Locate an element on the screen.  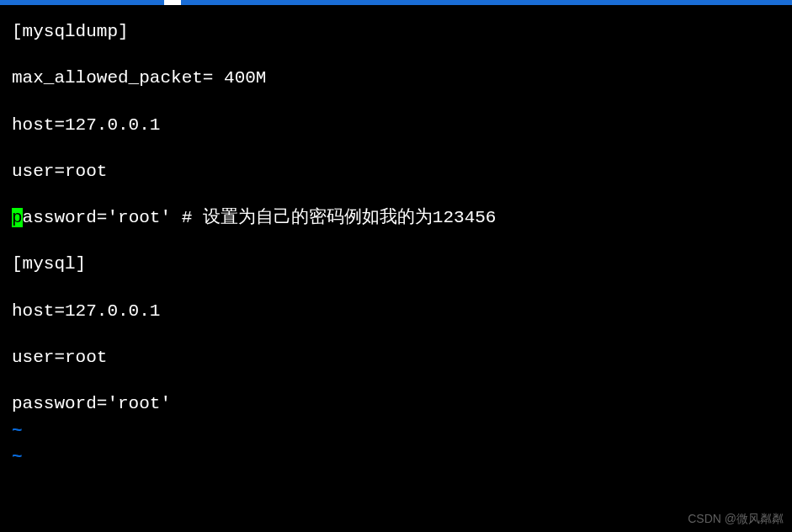
window-title-bar is located at coordinates (396, 3).